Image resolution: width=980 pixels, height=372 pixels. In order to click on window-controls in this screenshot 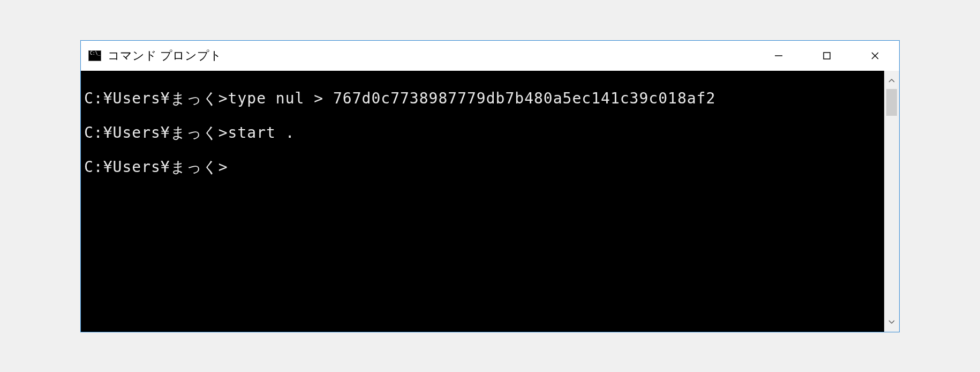, I will do `click(827, 56)`.